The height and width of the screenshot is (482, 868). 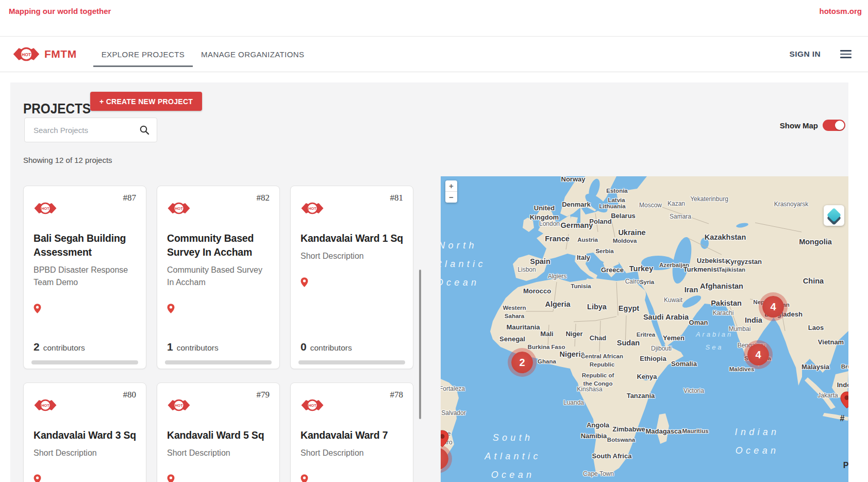 What do you see at coordinates (57, 109) in the screenshot?
I see `page-title: PROJECTS` at bounding box center [57, 109].